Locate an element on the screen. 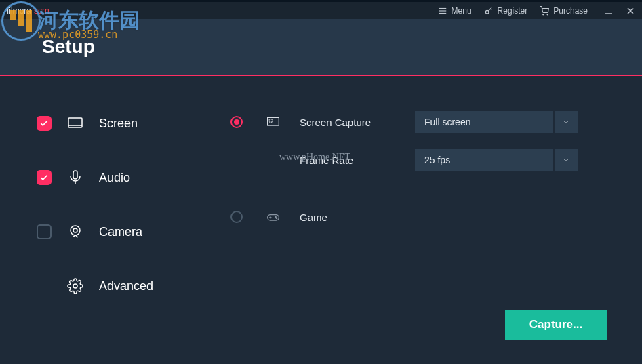 This screenshot has width=642, height=364. purchase-button: Purchase is located at coordinates (564, 11).